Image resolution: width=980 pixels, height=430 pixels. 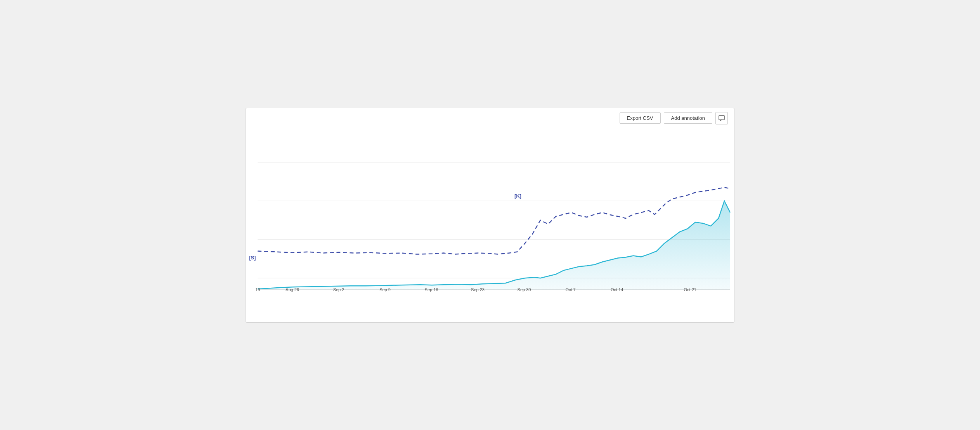 What do you see at coordinates (385, 290) in the screenshot?
I see `x-label-sep9: Sep 9` at bounding box center [385, 290].